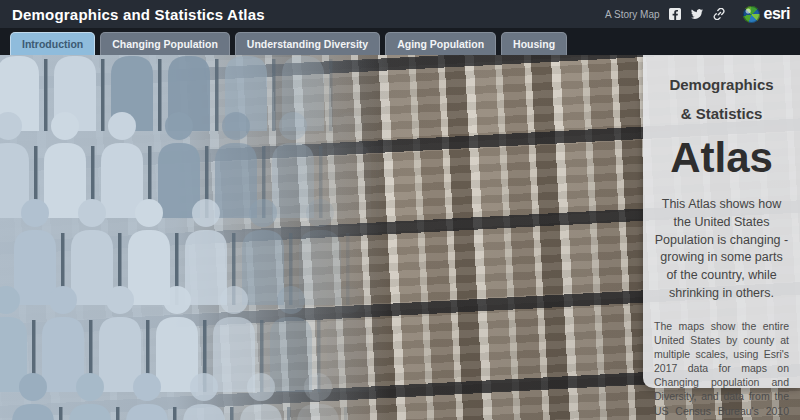 This screenshot has width=800, height=420. Describe the element at coordinates (138, 14) in the screenshot. I see `page-title: Demographics and Statistics Atlas` at that location.